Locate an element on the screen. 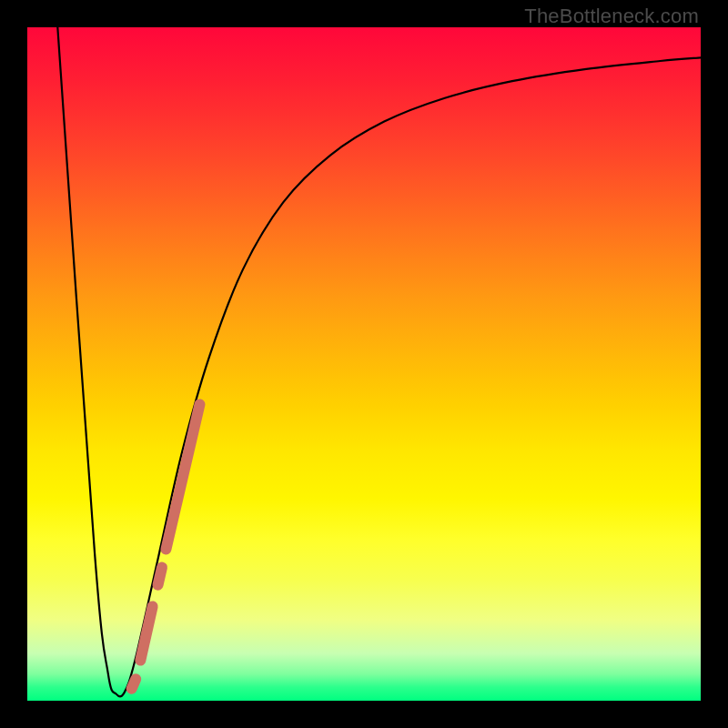 The image size is (728, 728). watermark-text: TheBottleneck.com is located at coordinates (612, 16).